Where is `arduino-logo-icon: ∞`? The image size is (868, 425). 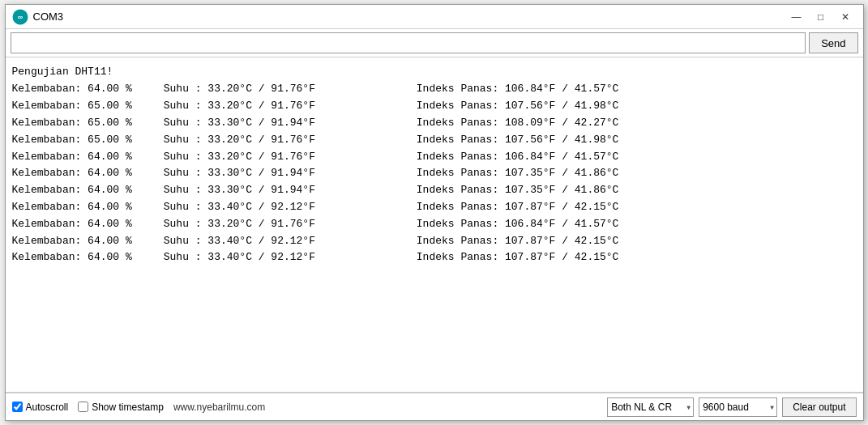 arduino-logo-icon: ∞ is located at coordinates (20, 17).